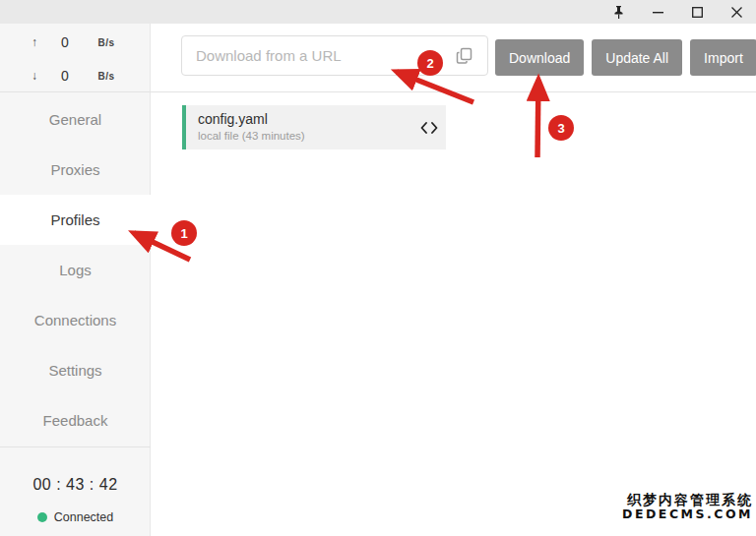 This screenshot has height=536, width=756. I want to click on step-badge-3: 3, so click(561, 128).